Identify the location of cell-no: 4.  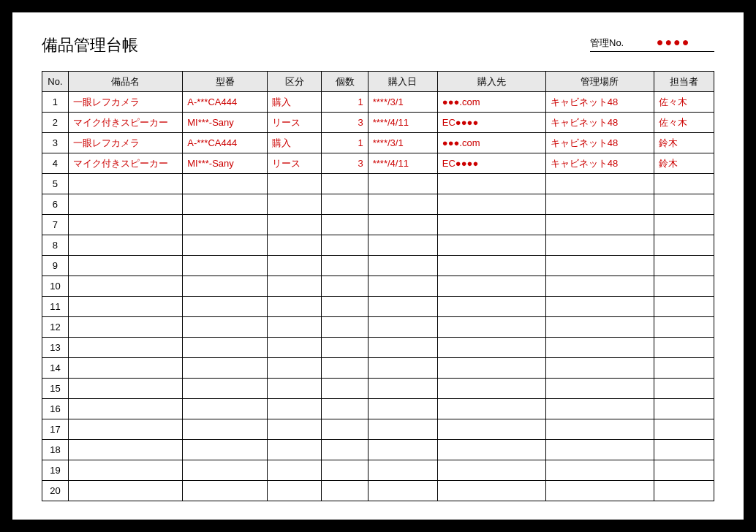
(56, 164).